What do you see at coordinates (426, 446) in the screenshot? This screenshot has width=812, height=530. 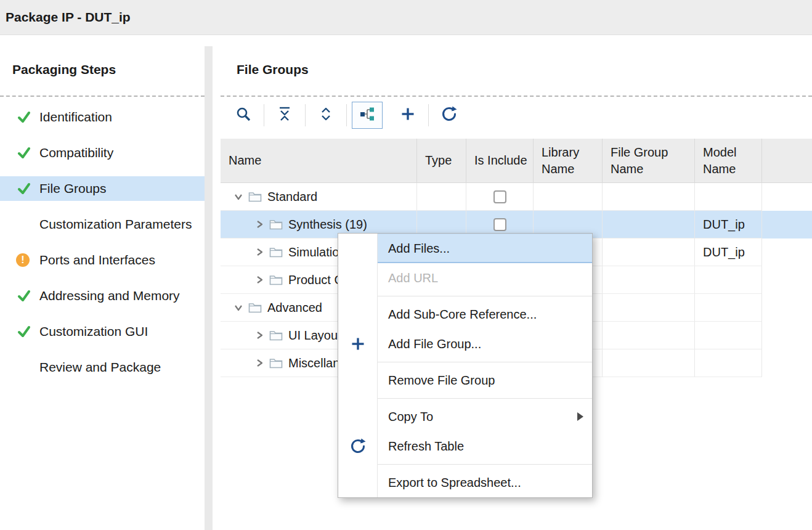 I see `menu-item-label: Refresh Table` at bounding box center [426, 446].